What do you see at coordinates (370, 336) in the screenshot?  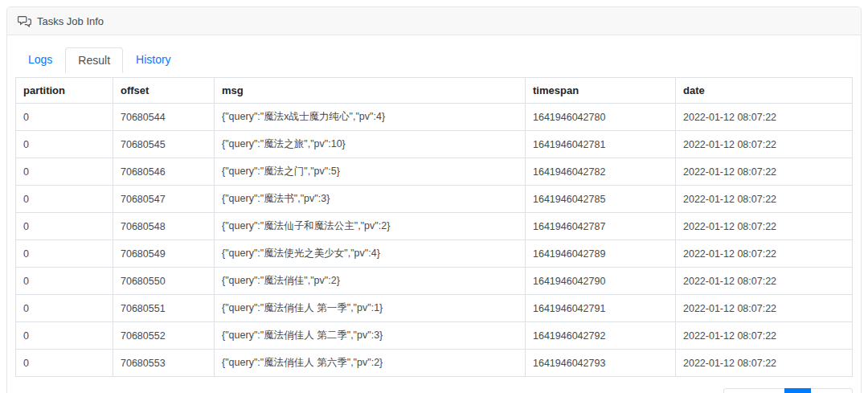 I see `cell-msg: {"query":"魔法俏佳人 第二季","pv":3}` at bounding box center [370, 336].